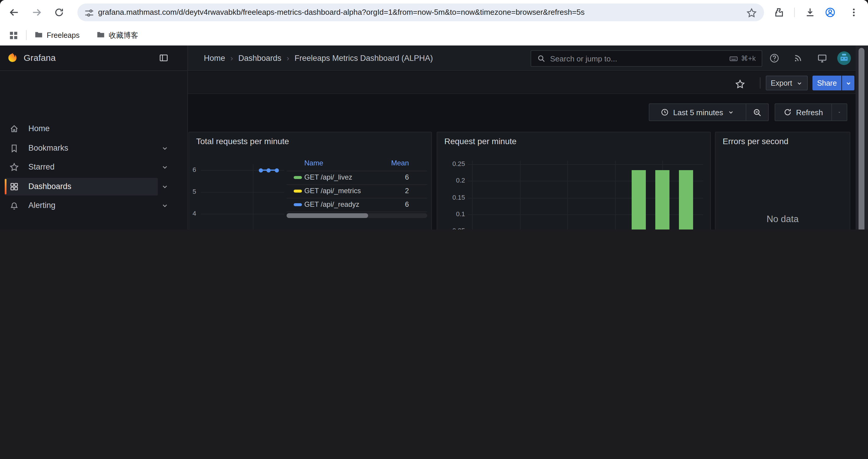  Describe the element at coordinates (809, 112) in the screenshot. I see `refresh-label: Refresh` at that location.